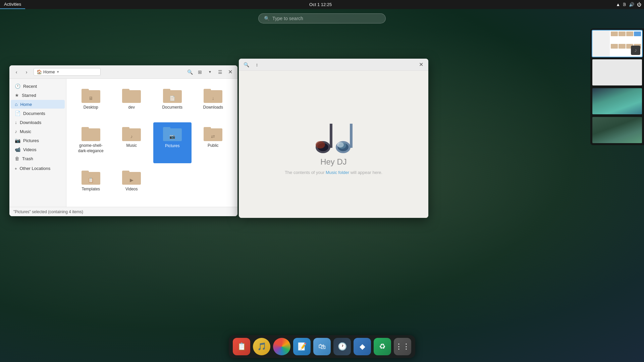 This screenshot has height=362, width=644. What do you see at coordinates (38, 122) in the screenshot?
I see `sidebar-item-downloads: ↓ Downloads` at bounding box center [38, 122].